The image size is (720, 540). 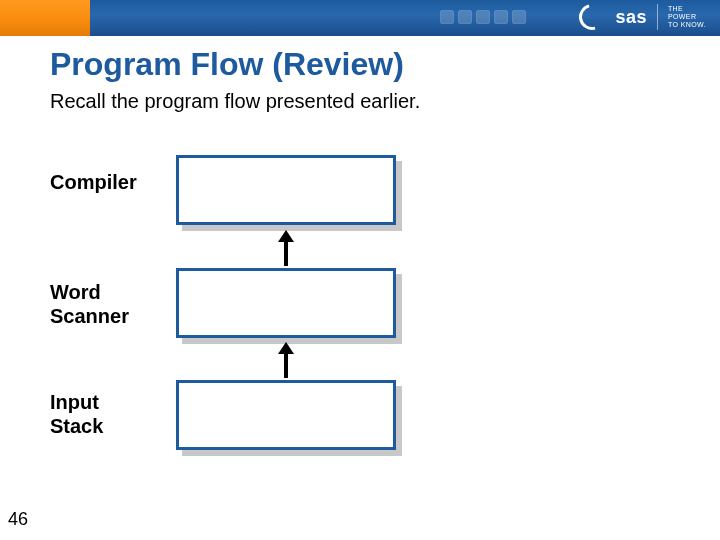 I want to click on banner-orange-block, so click(x=45, y=18).